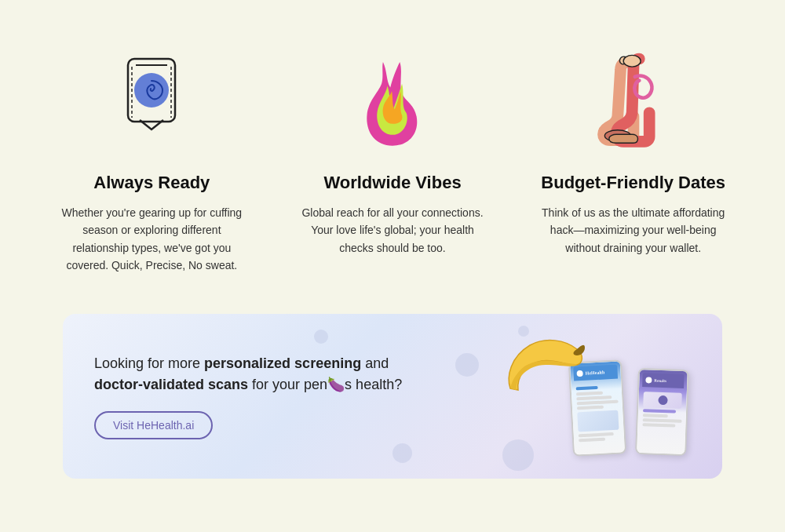 Image resolution: width=785 pixels, height=532 pixels. Describe the element at coordinates (392, 102) in the screenshot. I see `flame-icon-area` at that location.